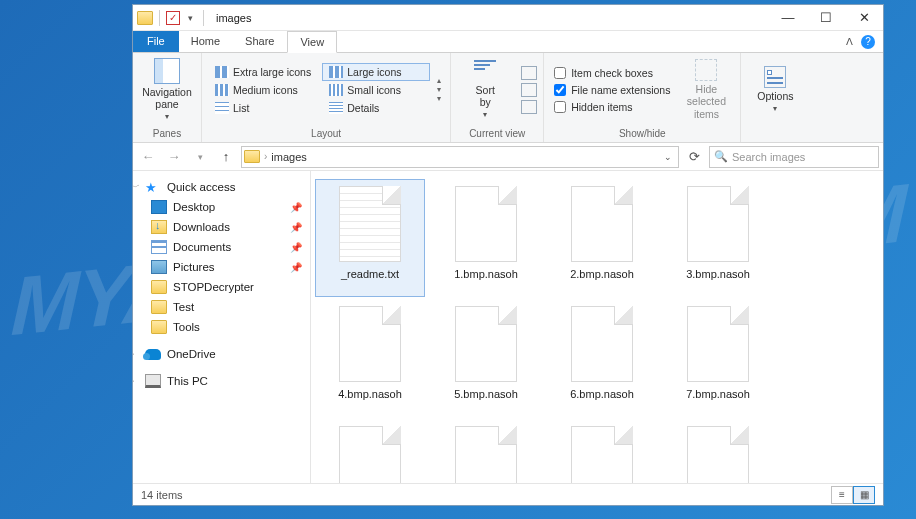  What do you see at coordinates (222, 108) in the screenshot?
I see `list-icon` at bounding box center [222, 108].